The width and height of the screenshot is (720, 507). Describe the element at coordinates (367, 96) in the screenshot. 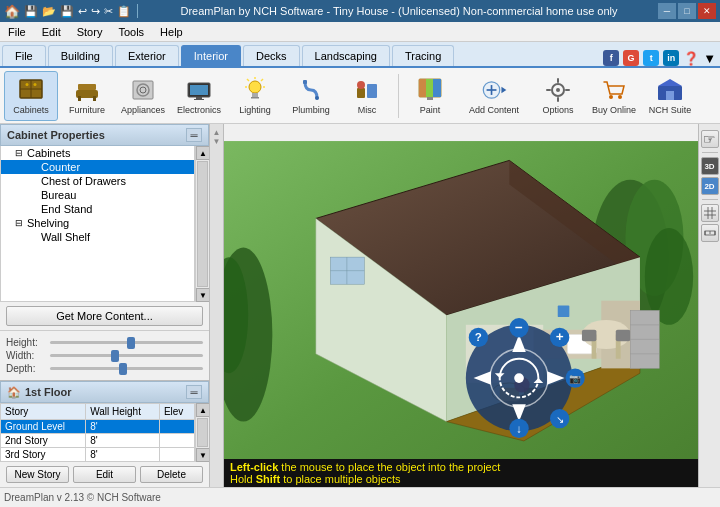

I see `tool-misc: Misc` at that location.